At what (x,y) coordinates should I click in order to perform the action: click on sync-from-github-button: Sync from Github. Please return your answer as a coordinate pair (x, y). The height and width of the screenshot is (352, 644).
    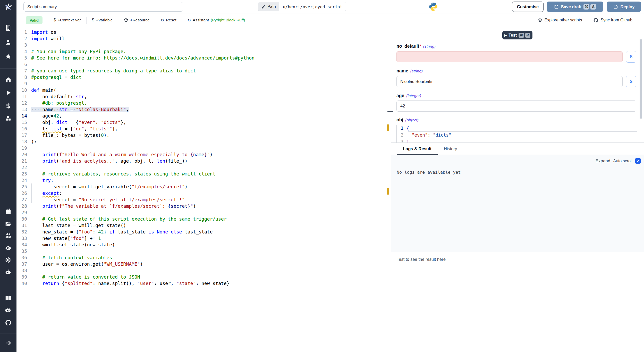
    Looking at the image, I should click on (613, 20).